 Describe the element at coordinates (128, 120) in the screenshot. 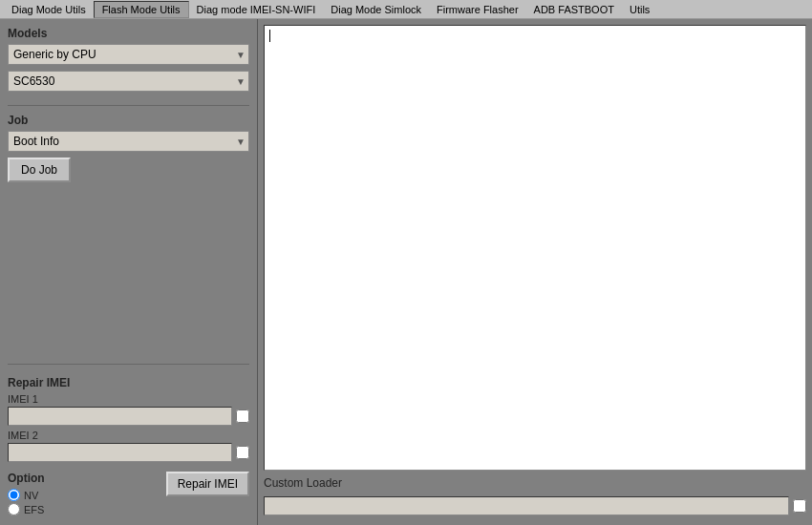

I see `job-label: Job` at that location.